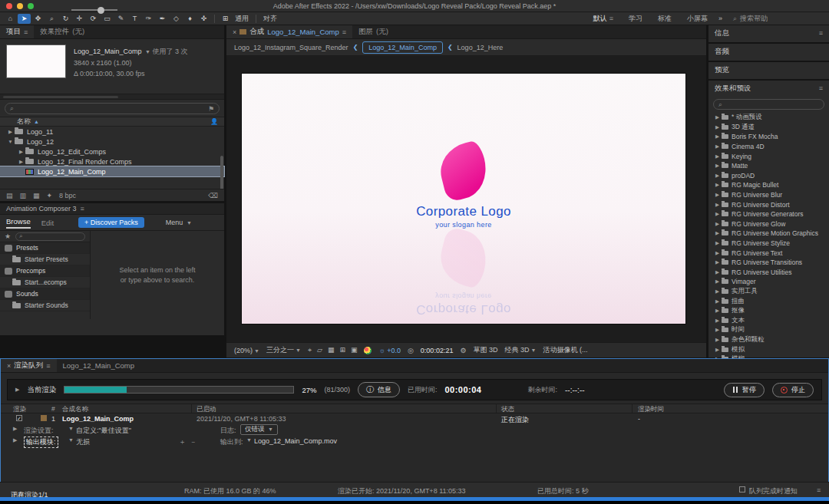 The width and height of the screenshot is (829, 504). What do you see at coordinates (121, 18) in the screenshot?
I see `pen-tool-icon: ✎` at bounding box center [121, 18].